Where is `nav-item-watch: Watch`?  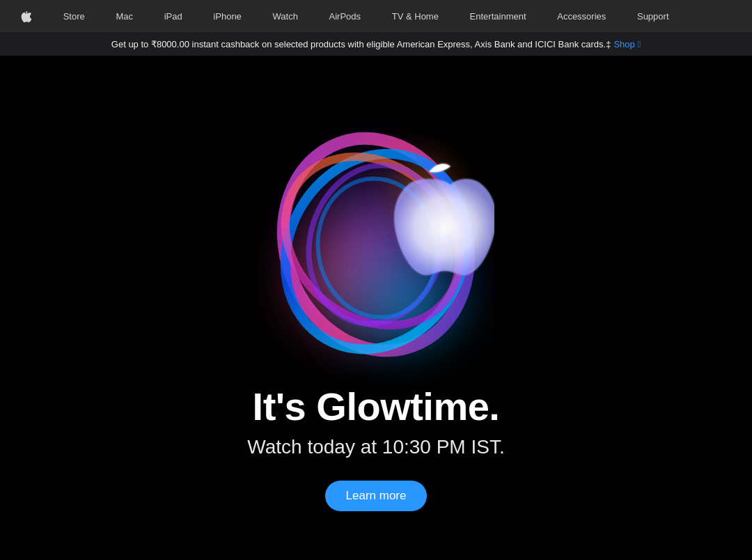 nav-item-watch: Watch is located at coordinates (285, 16).